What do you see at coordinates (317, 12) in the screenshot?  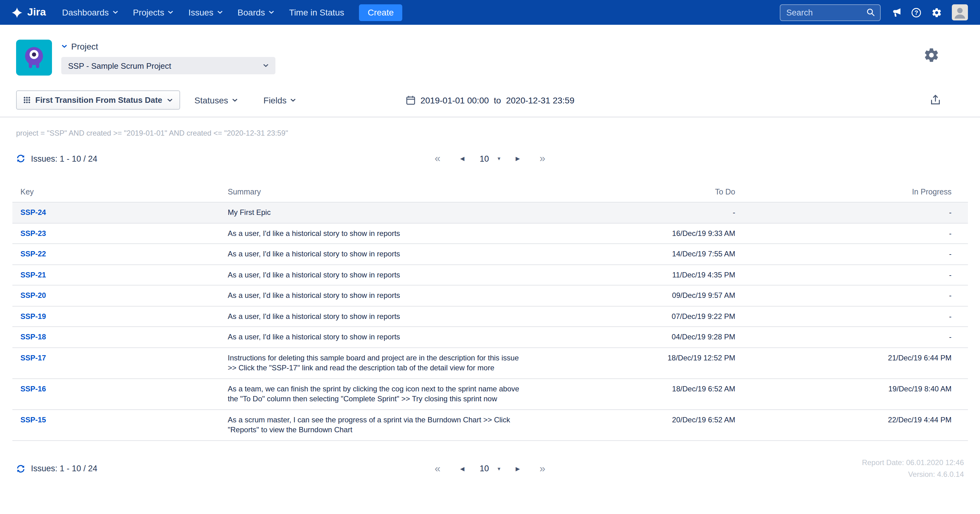 I see `nav-time-in-status: Time in Status` at bounding box center [317, 12].